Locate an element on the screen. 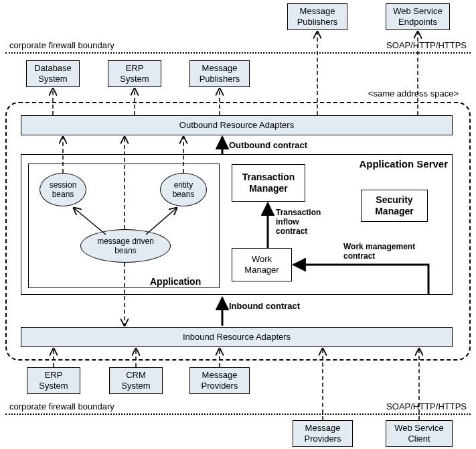 This screenshot has height=449, width=476. box-web-service-endpoints: Web Service Endpoints is located at coordinates (418, 17).